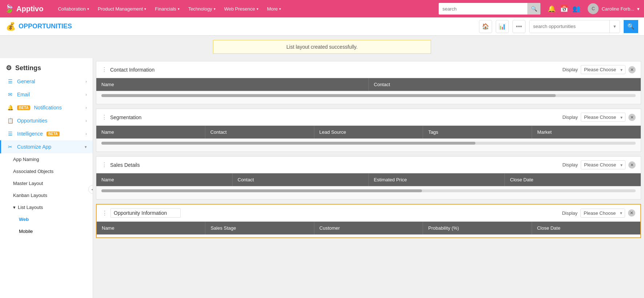 The height and width of the screenshot is (298, 644). What do you see at coordinates (47, 121) in the screenshot?
I see `sidebar-item-opportunities: 📋 Opportunities ›` at bounding box center [47, 121].